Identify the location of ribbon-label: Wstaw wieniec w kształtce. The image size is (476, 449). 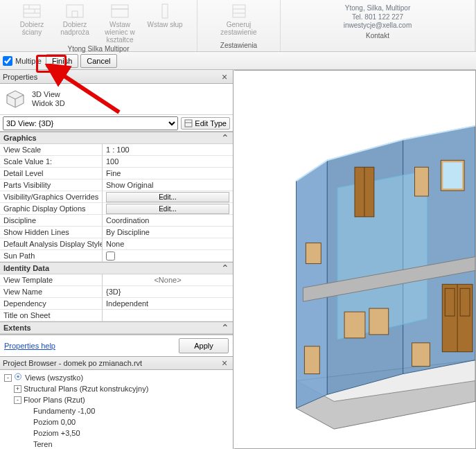
(120, 32).